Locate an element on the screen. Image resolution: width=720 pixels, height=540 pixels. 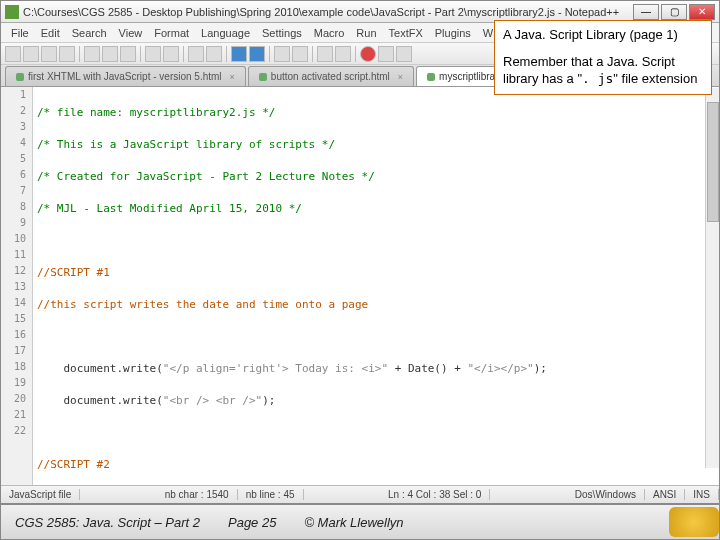
menu-search: Search is located at coordinates (90, 33).